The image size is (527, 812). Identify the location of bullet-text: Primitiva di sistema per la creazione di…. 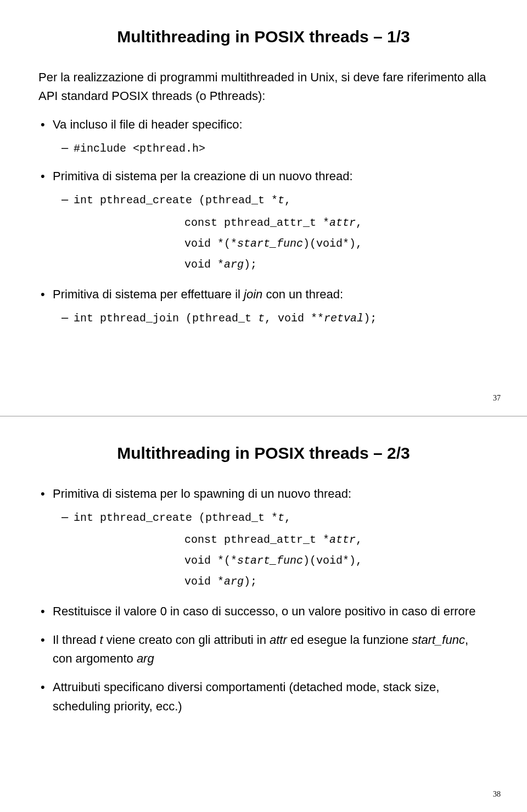
(203, 176).